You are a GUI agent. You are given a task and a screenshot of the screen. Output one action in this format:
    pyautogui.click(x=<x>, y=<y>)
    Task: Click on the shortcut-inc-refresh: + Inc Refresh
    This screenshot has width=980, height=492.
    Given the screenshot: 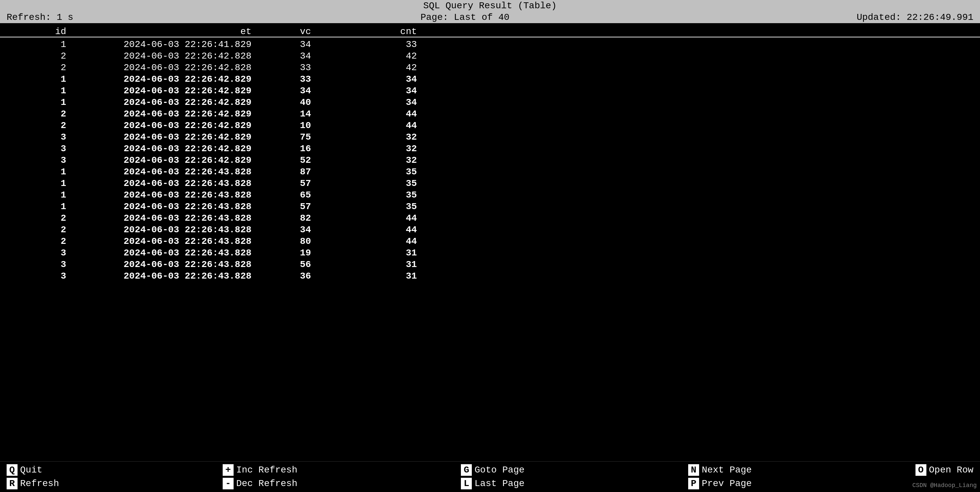 What is the action you would take?
    pyautogui.click(x=260, y=470)
    